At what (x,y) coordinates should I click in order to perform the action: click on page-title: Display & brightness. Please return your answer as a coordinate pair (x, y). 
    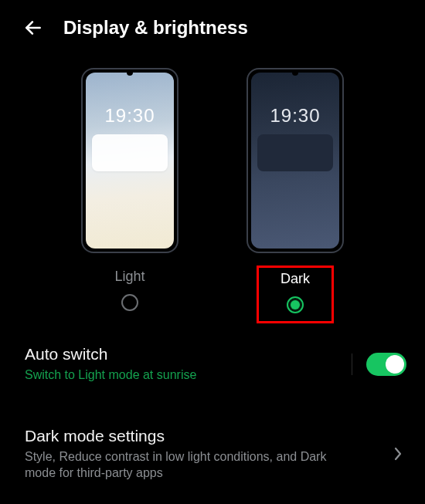
    Looking at the image, I should click on (156, 28).